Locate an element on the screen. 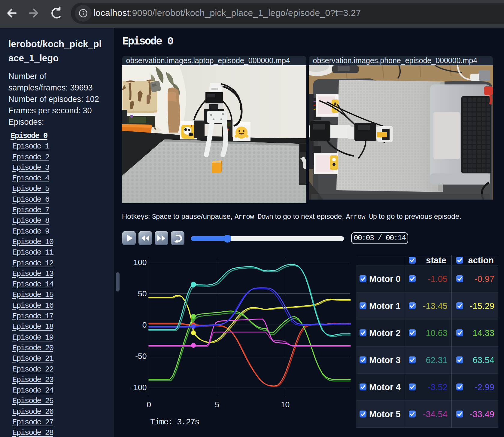 This screenshot has width=504, height=437. svg-text: 10 is located at coordinates (285, 405).